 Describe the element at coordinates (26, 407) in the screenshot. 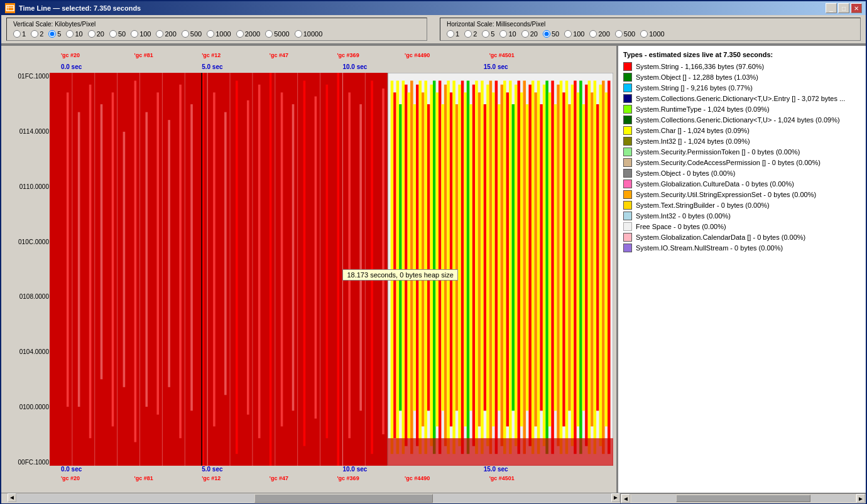

I see `y-label-7: 0100.0000` at that location.